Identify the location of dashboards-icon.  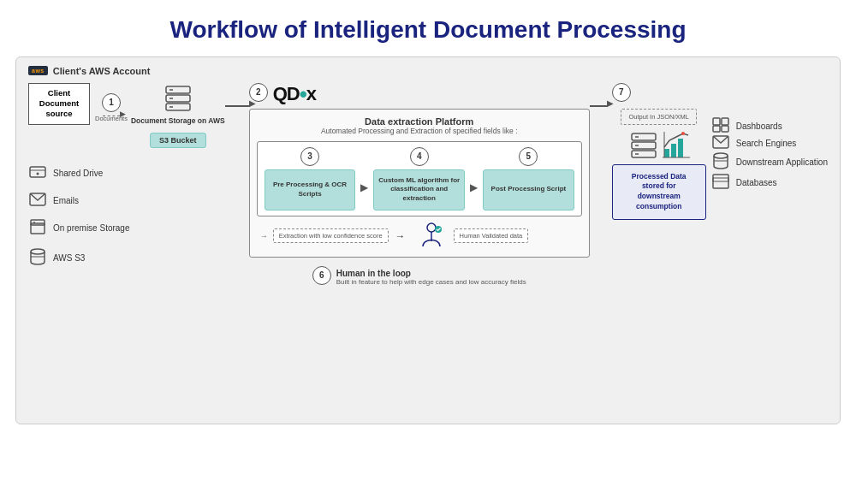
(721, 127).